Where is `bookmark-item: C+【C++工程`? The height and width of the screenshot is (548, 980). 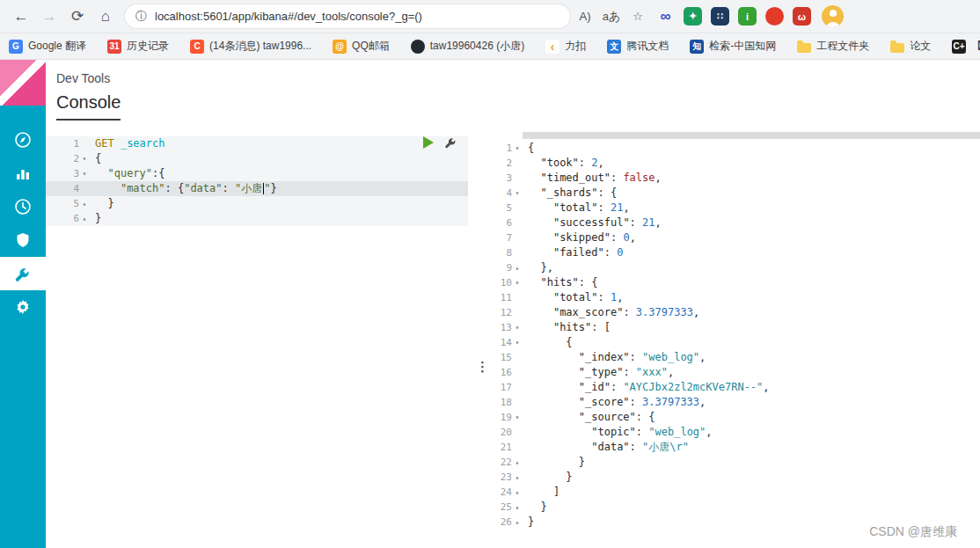
bookmark-item: C+【C++工程 is located at coordinates (966, 46).